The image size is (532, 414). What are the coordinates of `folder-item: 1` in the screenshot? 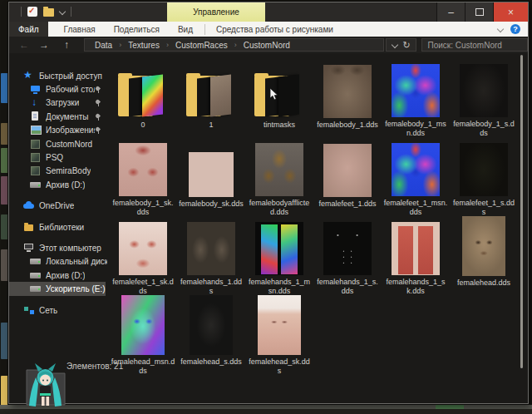 It's located at (211, 98).